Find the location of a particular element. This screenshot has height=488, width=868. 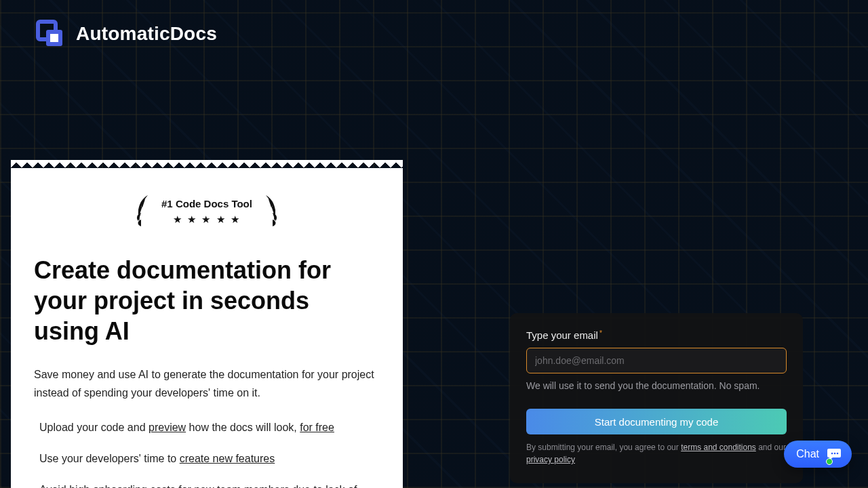

chat-widget-button: Chat is located at coordinates (818, 454).